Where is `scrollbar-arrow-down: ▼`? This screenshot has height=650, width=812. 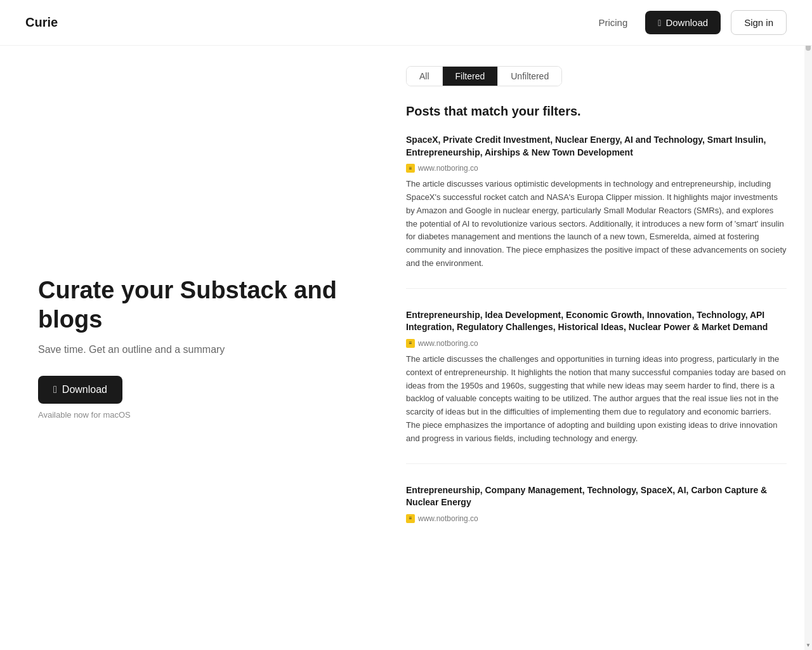 scrollbar-arrow-down: ▼ is located at coordinates (808, 645).